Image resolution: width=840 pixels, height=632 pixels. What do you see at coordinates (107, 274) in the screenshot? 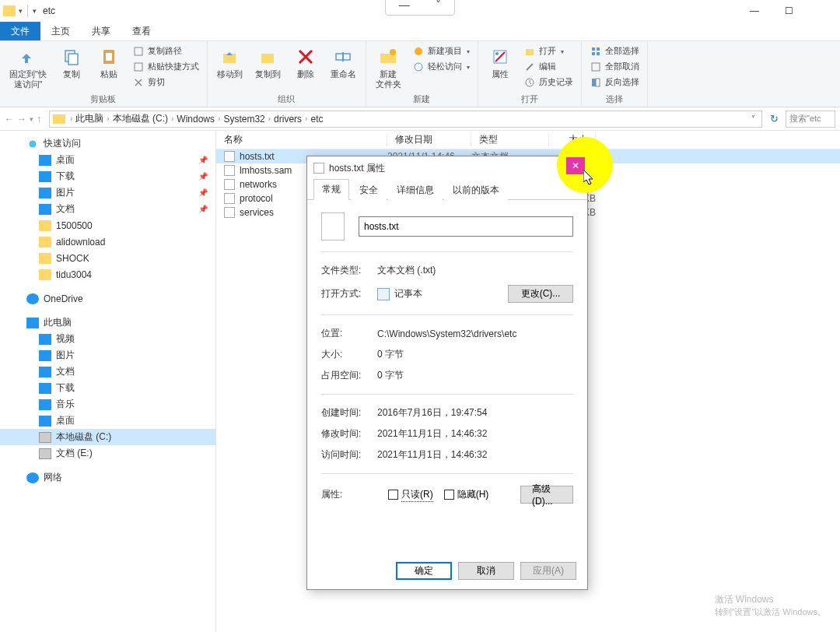
I see `sidebar-item-folder: tidu3004` at bounding box center [107, 274].